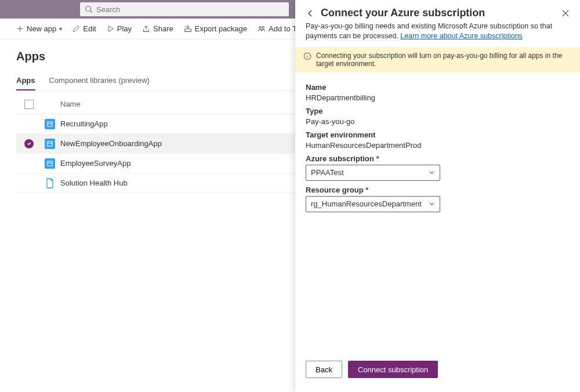  What do you see at coordinates (221, 29) in the screenshot?
I see `cmd-label: Export package` at bounding box center [221, 29].